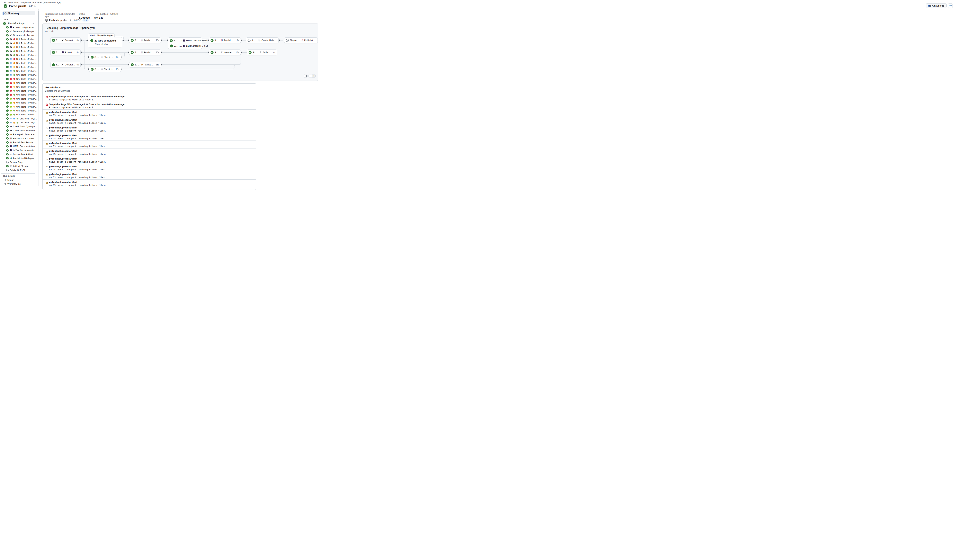  What do you see at coordinates (19, 184) in the screenshot?
I see `sidebar-item-workflow-file: Workflow file` at bounding box center [19, 184].